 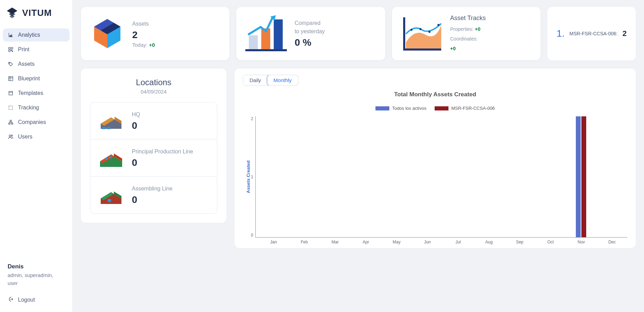 I want to click on tracks-title: Asset Tracks, so click(x=468, y=18).